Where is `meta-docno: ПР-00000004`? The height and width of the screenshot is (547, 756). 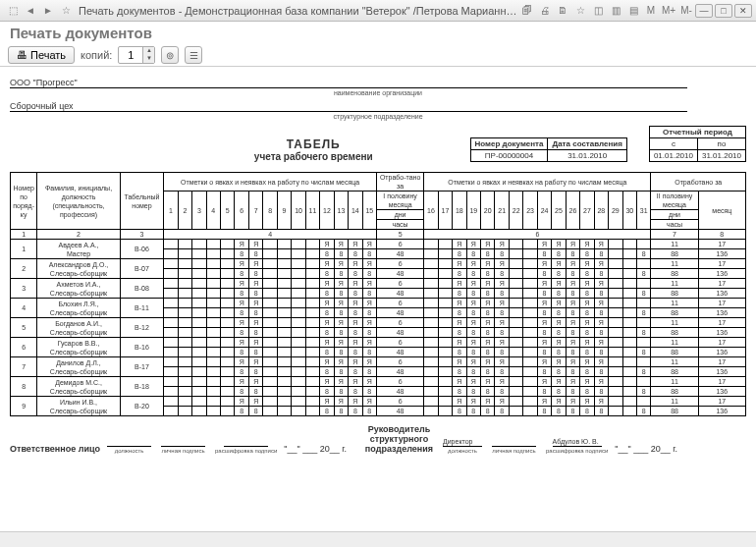 meta-docno: ПР-00000004 is located at coordinates (509, 156).